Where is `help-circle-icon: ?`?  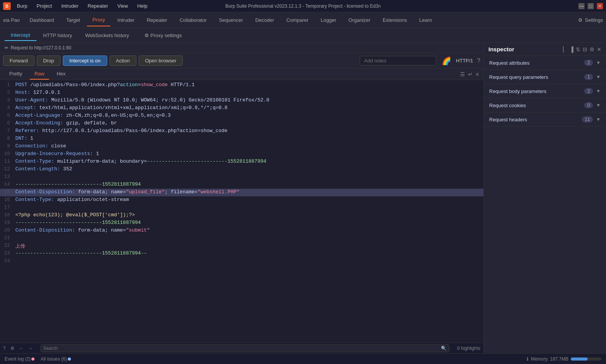 help-circle-icon: ? is located at coordinates (5, 348).